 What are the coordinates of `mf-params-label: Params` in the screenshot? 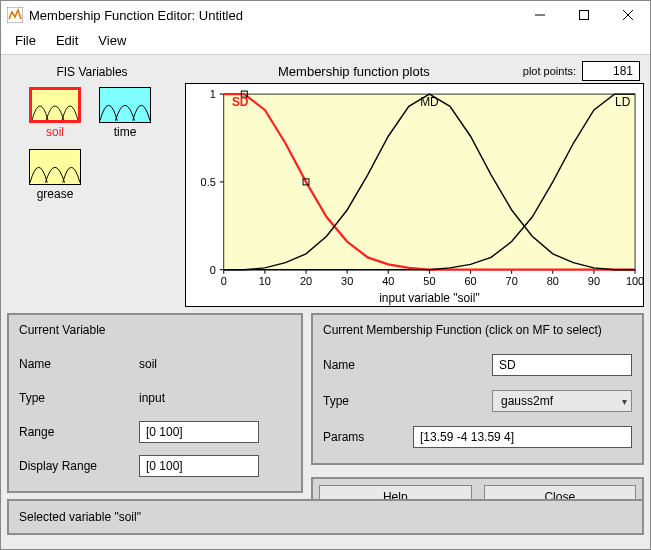 It's located at (368, 437).